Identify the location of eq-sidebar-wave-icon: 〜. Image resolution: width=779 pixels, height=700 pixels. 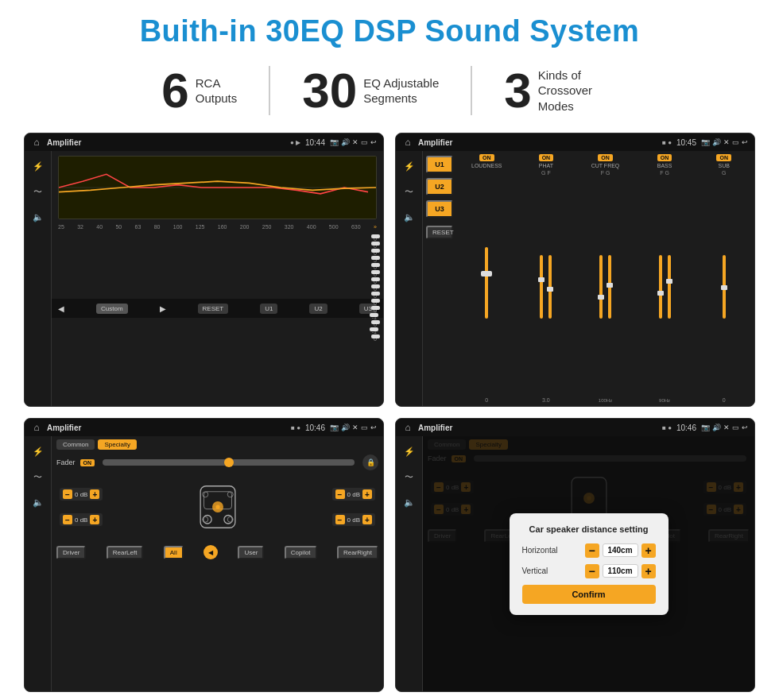
(38, 191).